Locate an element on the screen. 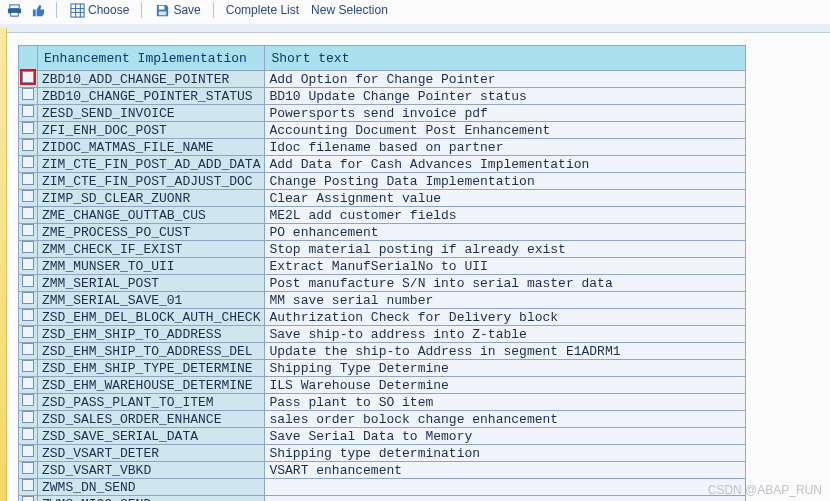  cell-short-text: VSART enhancement is located at coordinates (506, 470).